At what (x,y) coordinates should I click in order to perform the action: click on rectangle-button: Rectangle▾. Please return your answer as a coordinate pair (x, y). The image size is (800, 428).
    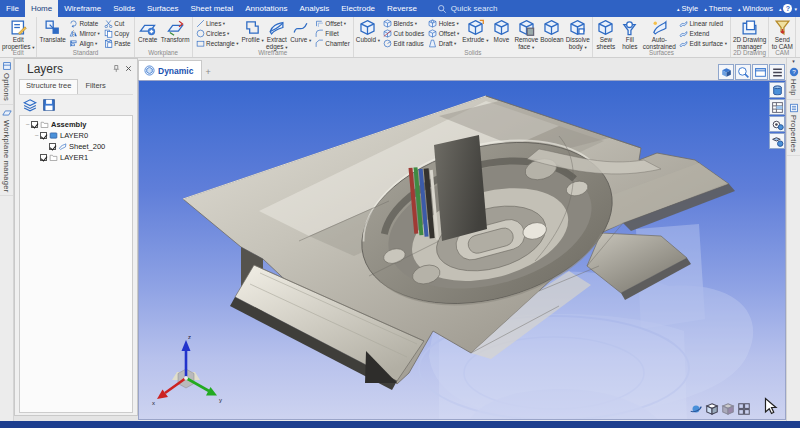
    Looking at the image, I should click on (218, 44).